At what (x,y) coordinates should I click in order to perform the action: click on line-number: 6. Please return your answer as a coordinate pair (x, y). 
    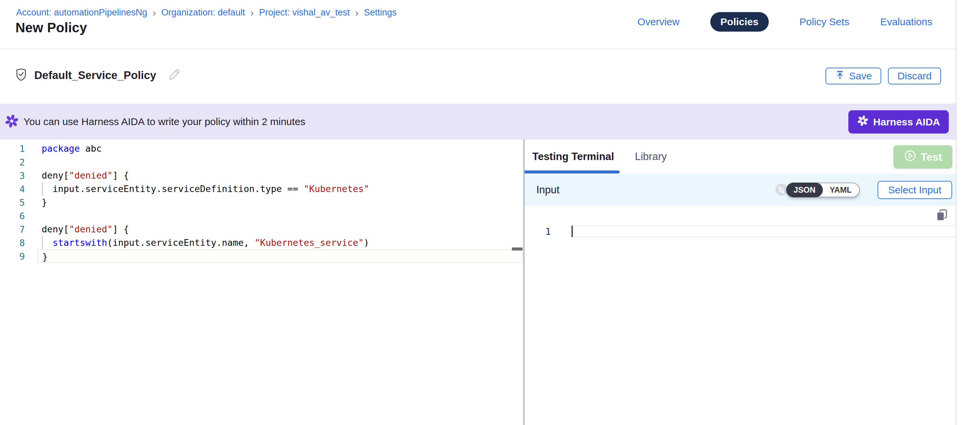
    Looking at the image, I should click on (12, 216).